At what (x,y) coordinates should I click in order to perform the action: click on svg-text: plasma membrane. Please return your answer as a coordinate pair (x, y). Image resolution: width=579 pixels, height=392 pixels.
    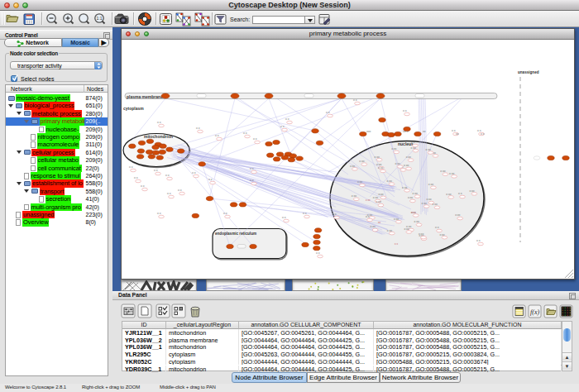
    Looking at the image, I should click on (145, 97).